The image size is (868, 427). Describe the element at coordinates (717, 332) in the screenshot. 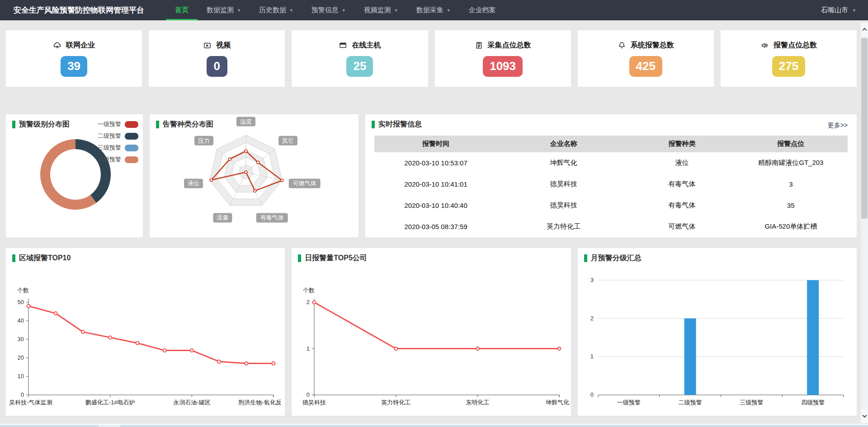

I see `panel-monthly-alert-summary: 月预警分级汇总 0123一级预警二级预警三级预警四级预警` at that location.